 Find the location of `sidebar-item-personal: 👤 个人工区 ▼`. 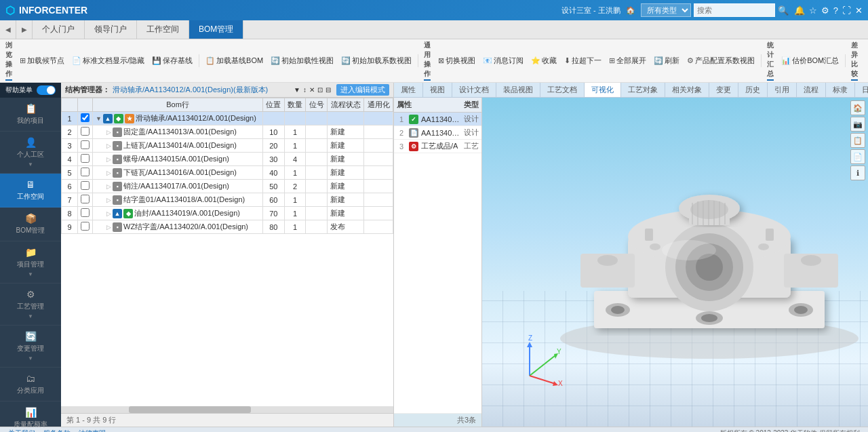

sidebar-item-personal: 👤 个人工区 ▼ is located at coordinates (31, 153).